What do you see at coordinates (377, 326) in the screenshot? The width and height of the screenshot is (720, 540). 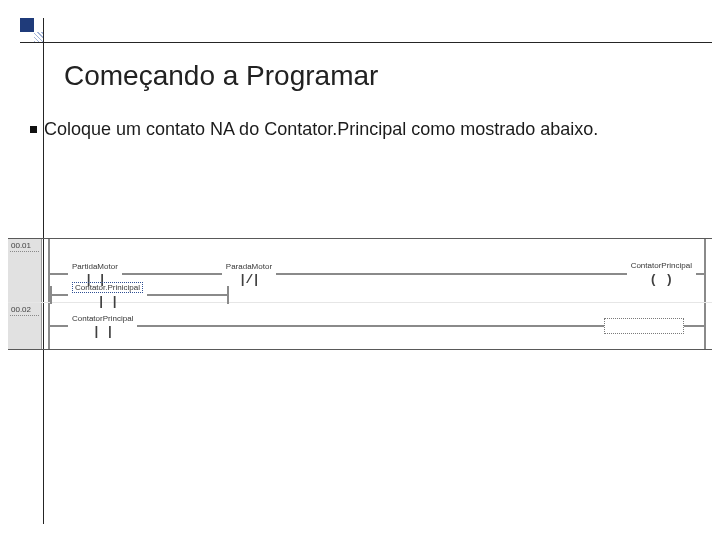 I see `rung-track: ContatorPrincipal | |` at bounding box center [377, 326].